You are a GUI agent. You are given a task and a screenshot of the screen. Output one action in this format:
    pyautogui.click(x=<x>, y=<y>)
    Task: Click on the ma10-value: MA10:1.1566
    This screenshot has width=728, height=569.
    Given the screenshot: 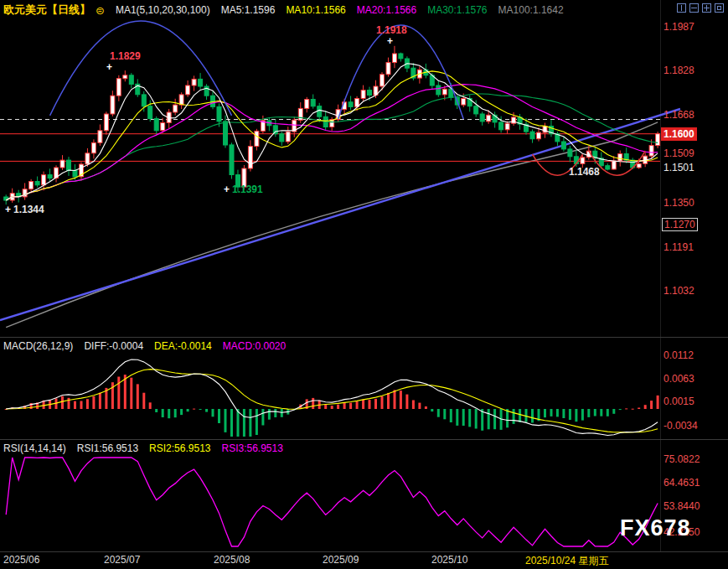 What is the action you would take?
    pyautogui.click(x=315, y=10)
    